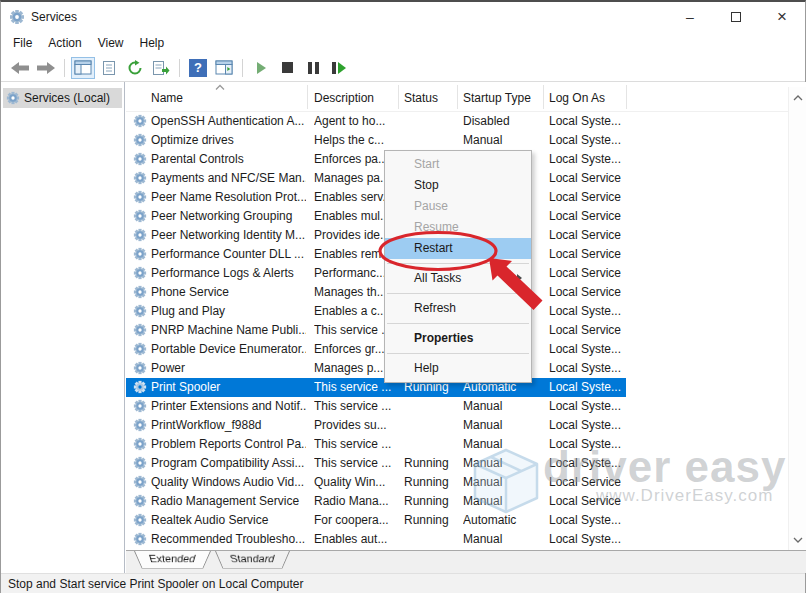 This screenshot has height=593, width=806. I want to click on service-row: OpenSSH Authentication A...Agent to ho..…, so click(466, 122).